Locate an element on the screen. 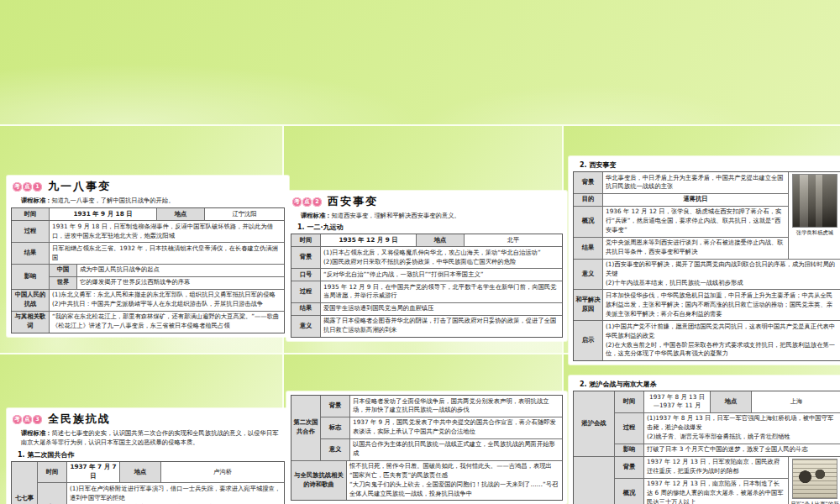 This screenshot has height=504, width=840. table-row: 结果 党中央派周恩来等到西安进行谈判，蒋介石被迫接受停止内战、联共抗日等条件，西… is located at coordinates (680, 248).